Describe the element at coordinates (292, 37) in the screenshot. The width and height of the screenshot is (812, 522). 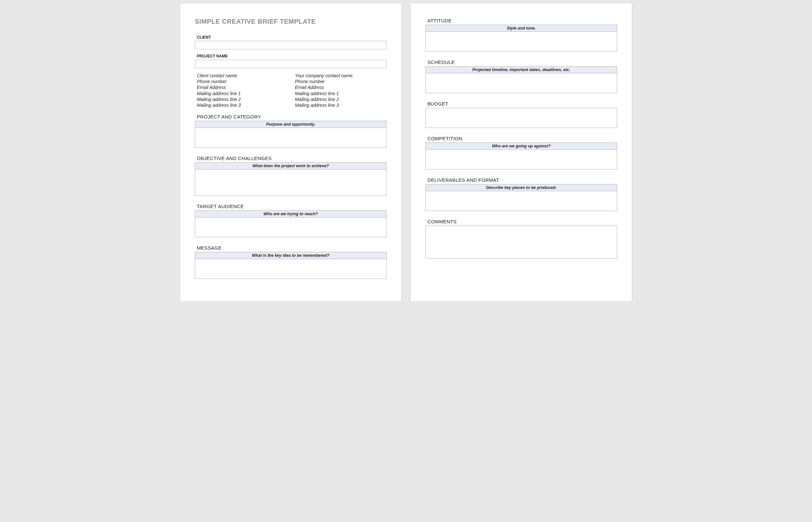
I see `client-label: CLIENT` at that location.